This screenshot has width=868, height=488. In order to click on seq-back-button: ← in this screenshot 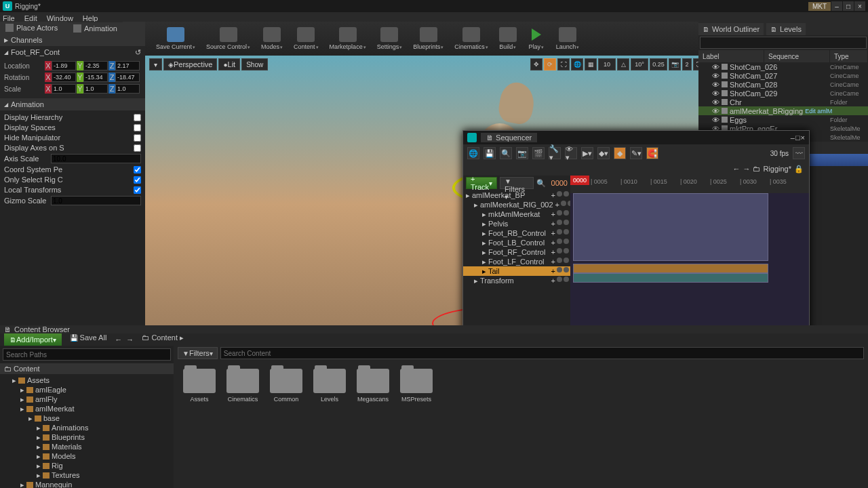, I will do `click(736, 169)`.